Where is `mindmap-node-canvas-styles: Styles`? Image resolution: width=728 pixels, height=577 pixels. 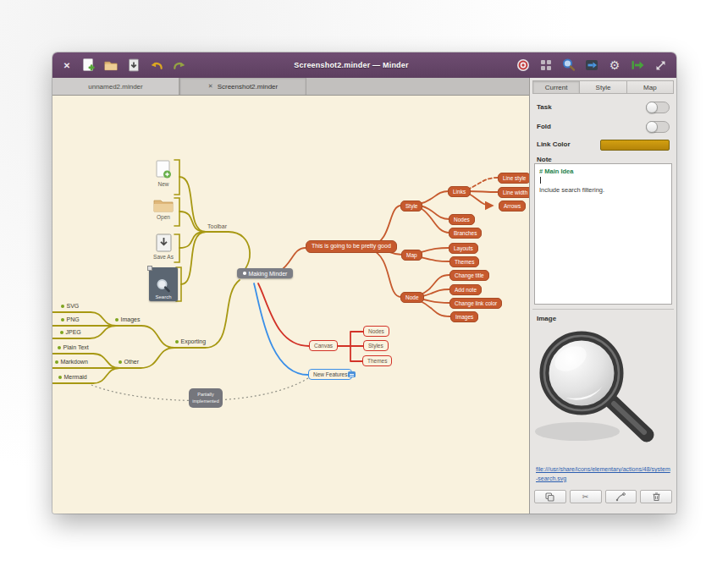 mindmap-node-canvas-styles: Styles is located at coordinates (376, 345).